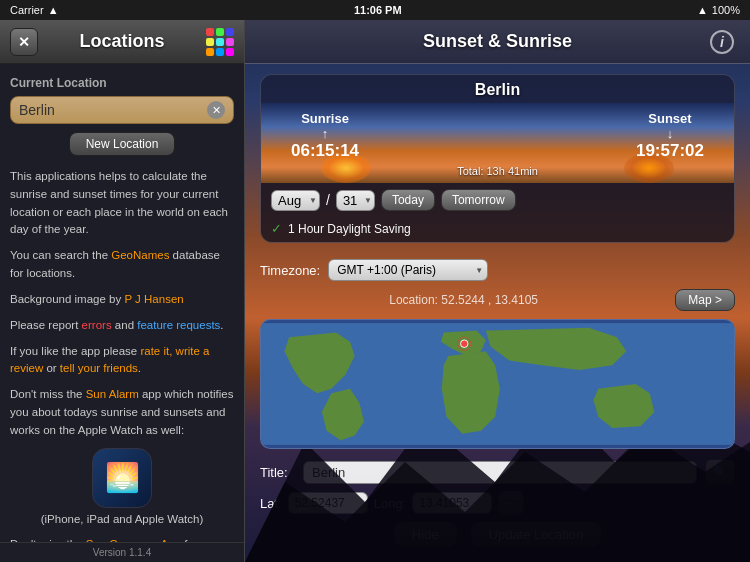  Describe the element at coordinates (498, 534) in the screenshot. I see `action-row: Hide Update Location` at that location.